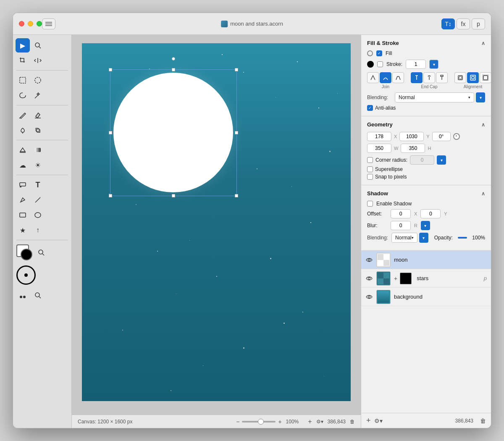  Describe the element at coordinates (38, 200) in the screenshot. I see `line-tool` at that location.